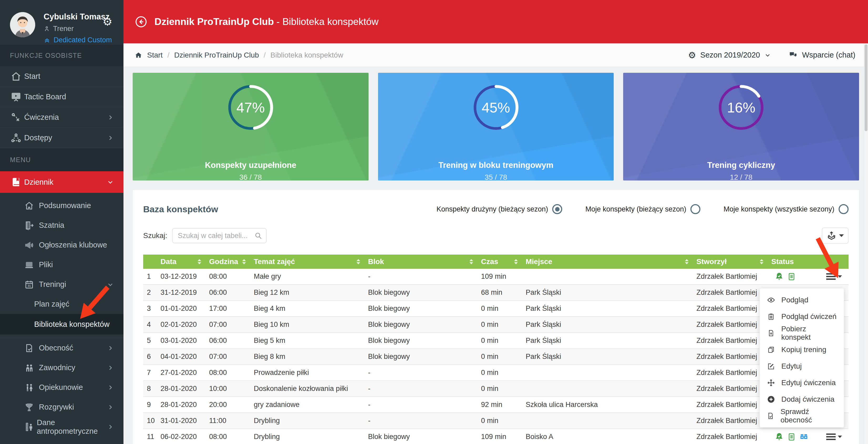  Describe the element at coordinates (62, 387) in the screenshot. I see `sidebar-item-opiekunowie: Opiekunowie` at that location.